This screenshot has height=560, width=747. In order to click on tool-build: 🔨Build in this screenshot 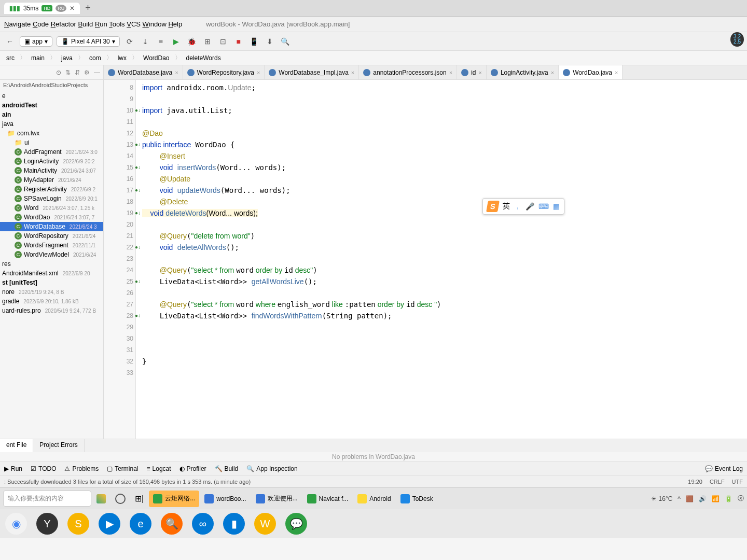, I will do `click(227, 469)`.